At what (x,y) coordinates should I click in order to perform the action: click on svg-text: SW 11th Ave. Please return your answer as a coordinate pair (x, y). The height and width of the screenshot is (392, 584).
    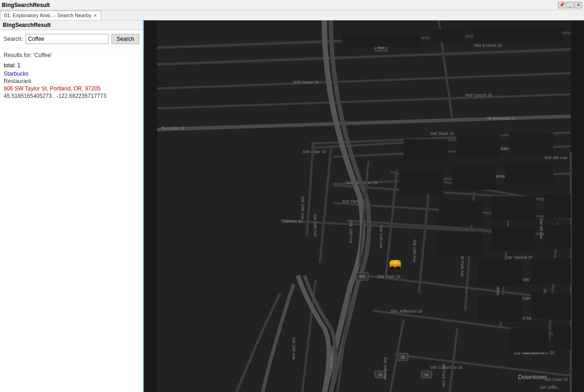
    Looking at the image, I should click on (381, 238).